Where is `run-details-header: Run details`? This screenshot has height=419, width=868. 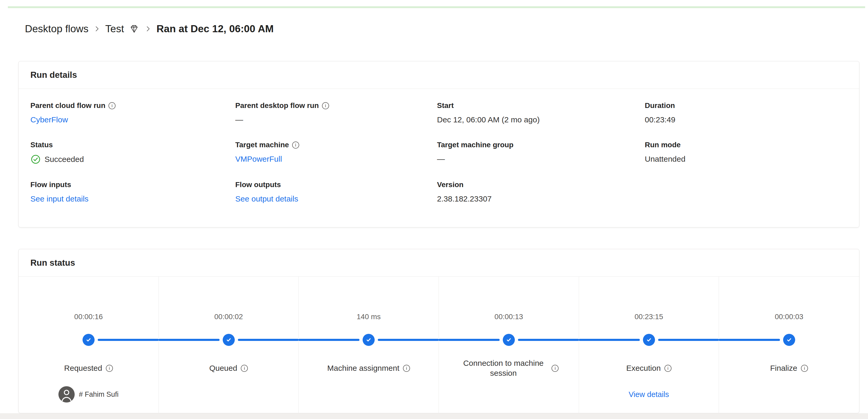 run-details-header: Run details is located at coordinates (439, 75).